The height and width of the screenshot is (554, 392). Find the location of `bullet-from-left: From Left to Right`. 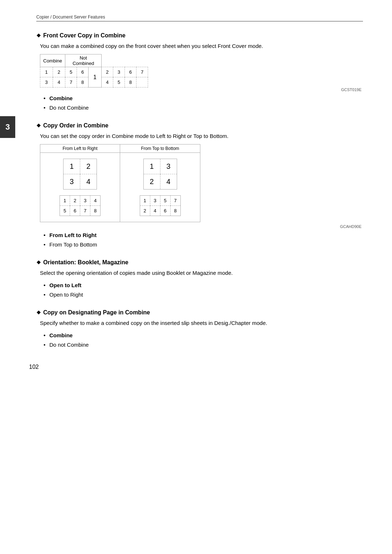

bullet-from-left: From Left to Right is located at coordinates (203, 235).